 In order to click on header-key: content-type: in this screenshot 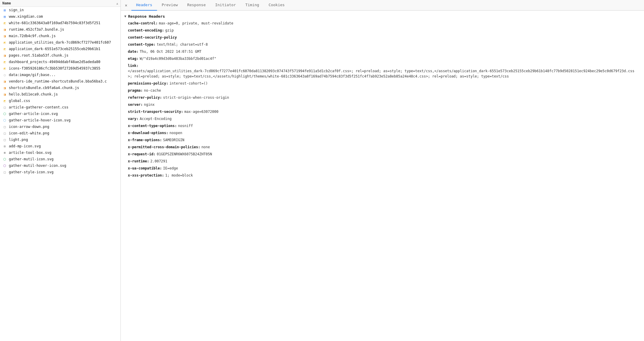, I will do `click(142, 45)`.